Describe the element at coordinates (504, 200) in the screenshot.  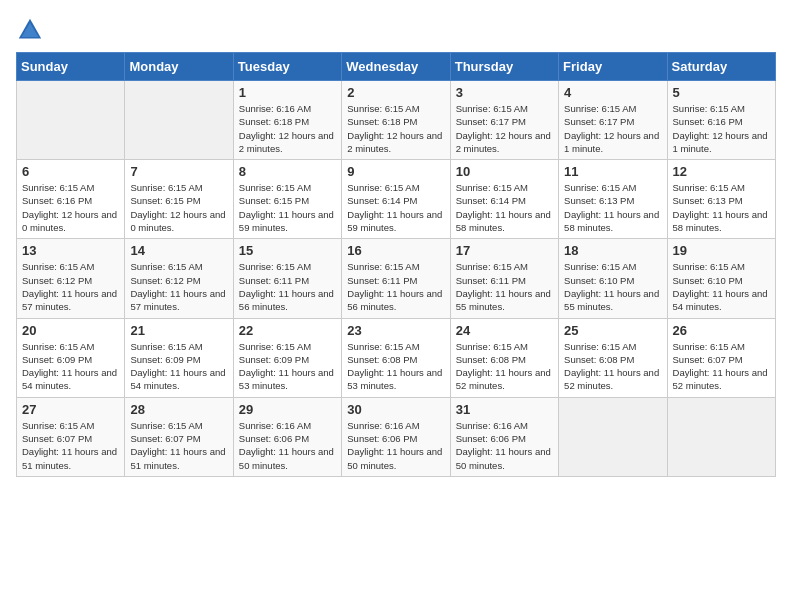
I see `calendar-cell: 10Sunrise: 6:15 AM Sunset: 6:14 PM Dayli…` at that location.